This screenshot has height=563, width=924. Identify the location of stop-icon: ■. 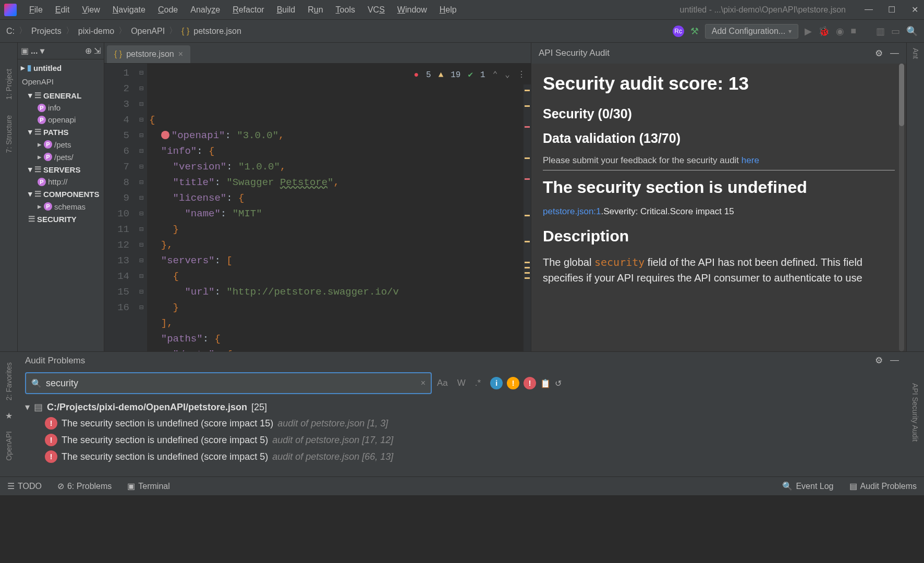
(853, 31).